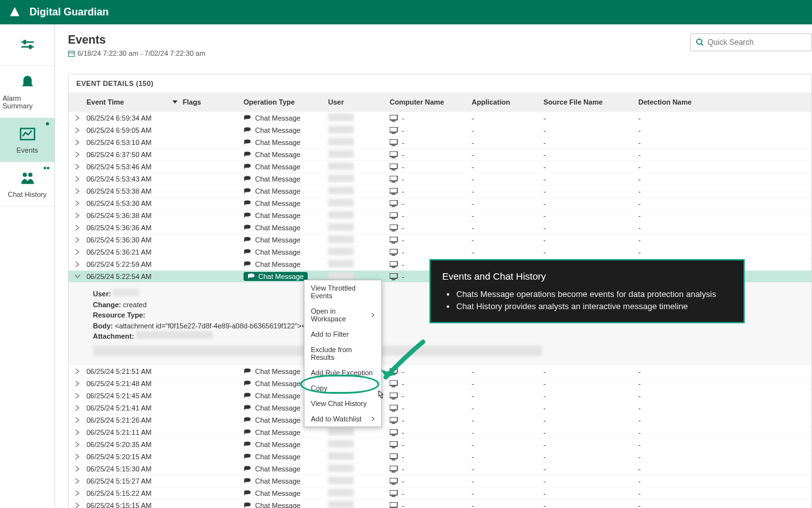 The image size is (812, 508). Describe the element at coordinates (27, 185) in the screenshot. I see `sidebar-item-chat-history: Chat History` at that location.